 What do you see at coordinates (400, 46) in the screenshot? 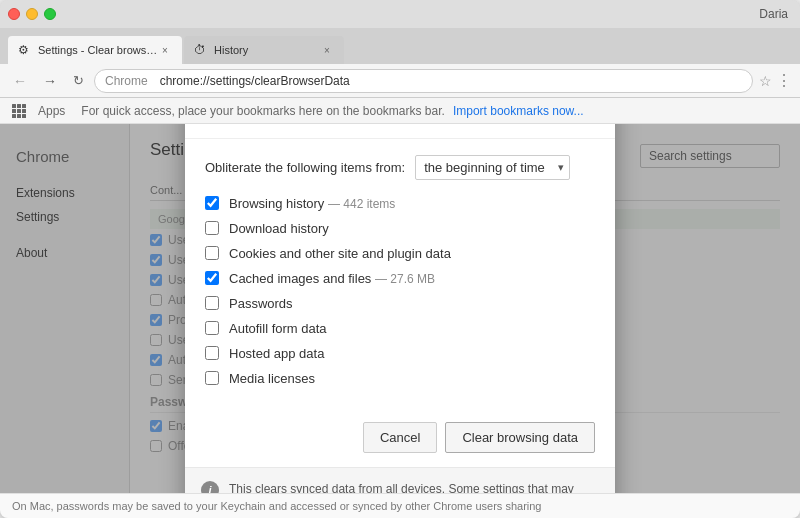
I see `tabs-bar: ⚙ Settings - Clear browsing data × ⏱ His…` at bounding box center [400, 46].